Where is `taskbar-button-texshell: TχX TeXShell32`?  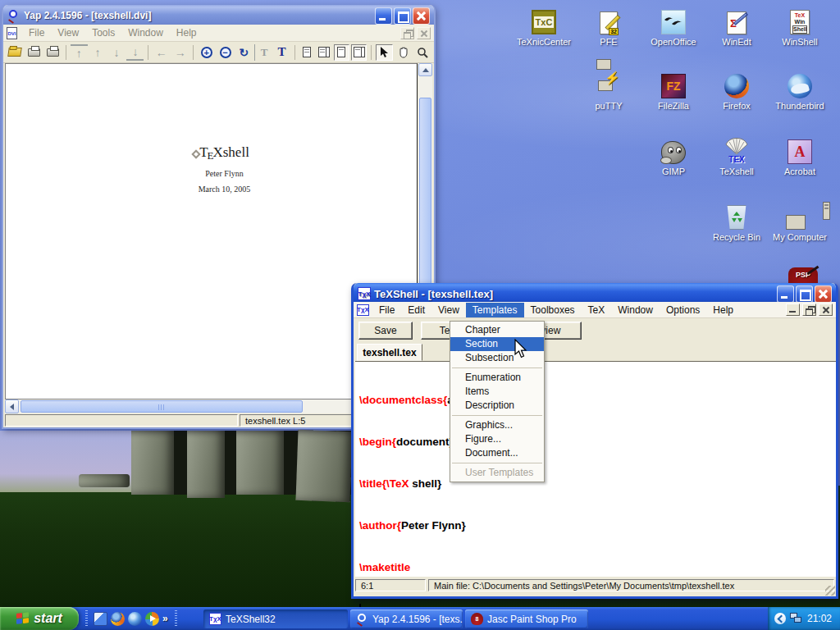
taskbar-button-texshell: TχX TeXShell32 is located at coordinates (276, 619).